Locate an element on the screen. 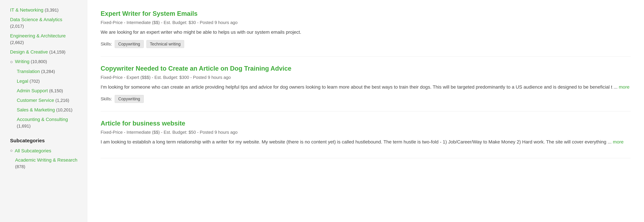 The width and height of the screenshot is (644, 222). category-item-it-networking: IT & Networking (3,391) is located at coordinates (45, 10).